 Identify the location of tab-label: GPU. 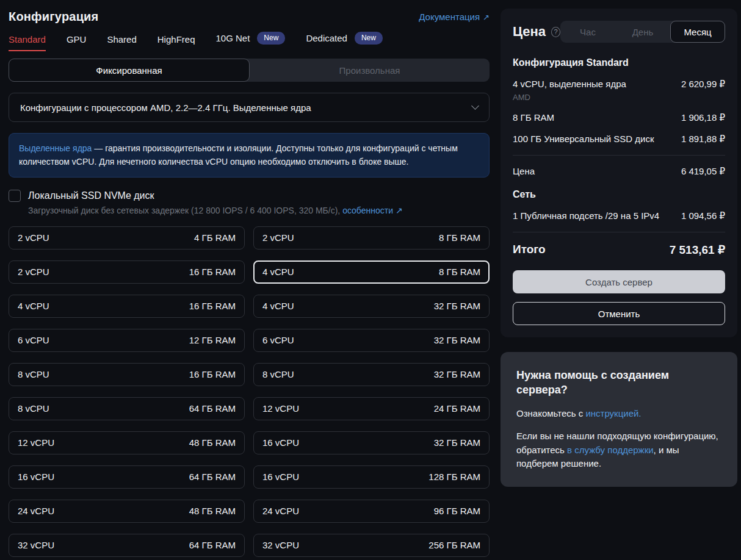
(77, 39).